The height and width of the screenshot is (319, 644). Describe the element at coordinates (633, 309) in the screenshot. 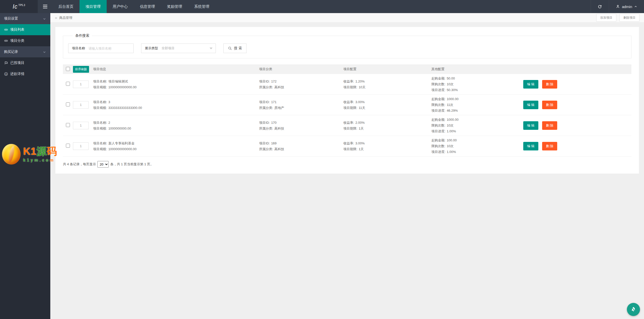

I see `bell-slash-icon` at that location.